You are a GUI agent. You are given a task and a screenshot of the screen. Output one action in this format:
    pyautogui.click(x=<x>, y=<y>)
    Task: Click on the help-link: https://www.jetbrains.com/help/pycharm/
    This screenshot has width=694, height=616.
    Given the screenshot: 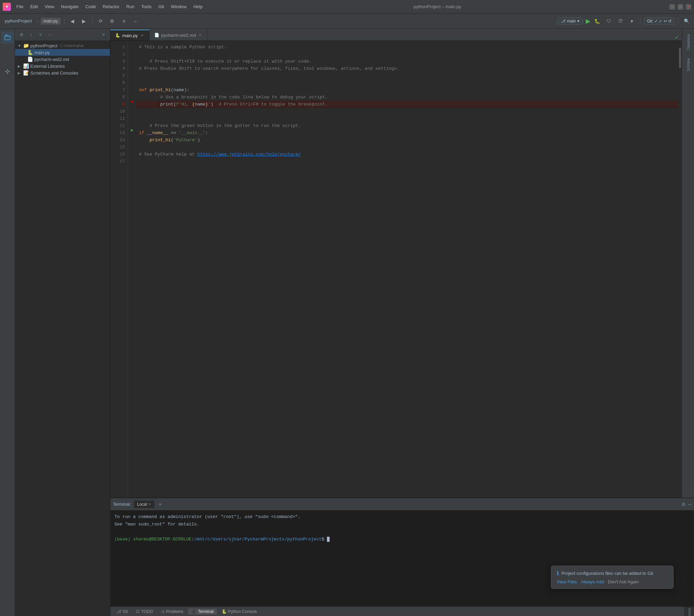 What is the action you would take?
    pyautogui.click(x=249, y=155)
    